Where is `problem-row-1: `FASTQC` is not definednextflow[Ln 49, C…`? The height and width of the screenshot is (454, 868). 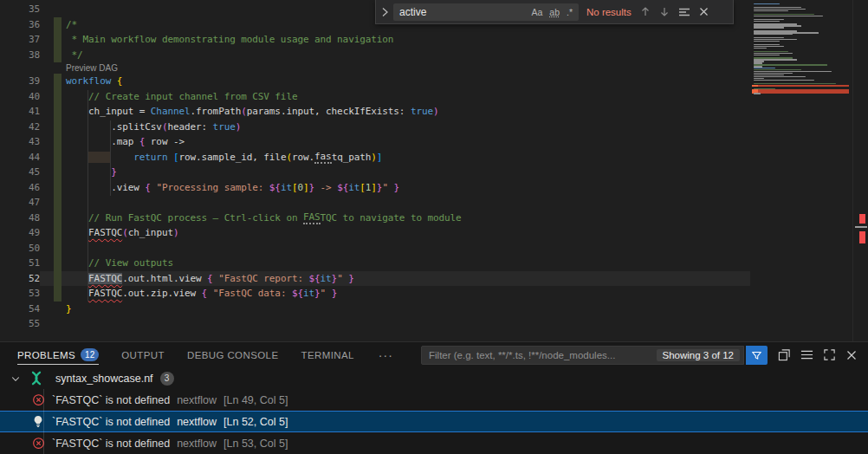 problem-row-1: `FASTQC` is not definednextflow[Ln 49, C… is located at coordinates (434, 400).